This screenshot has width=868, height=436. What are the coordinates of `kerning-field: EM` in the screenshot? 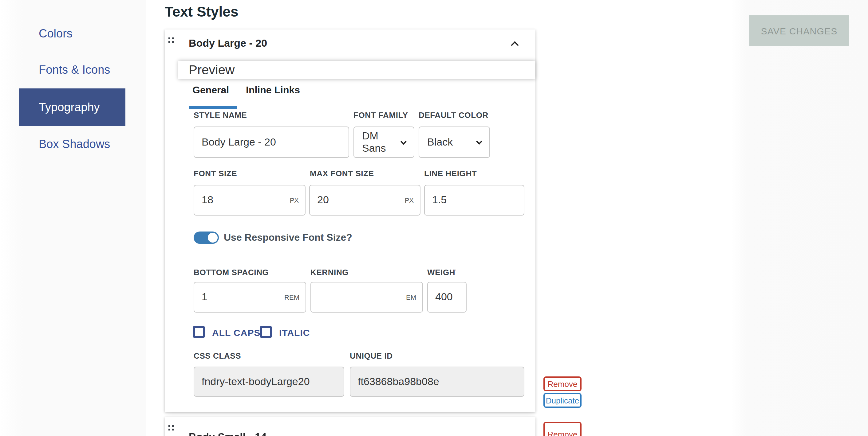 It's located at (367, 297).